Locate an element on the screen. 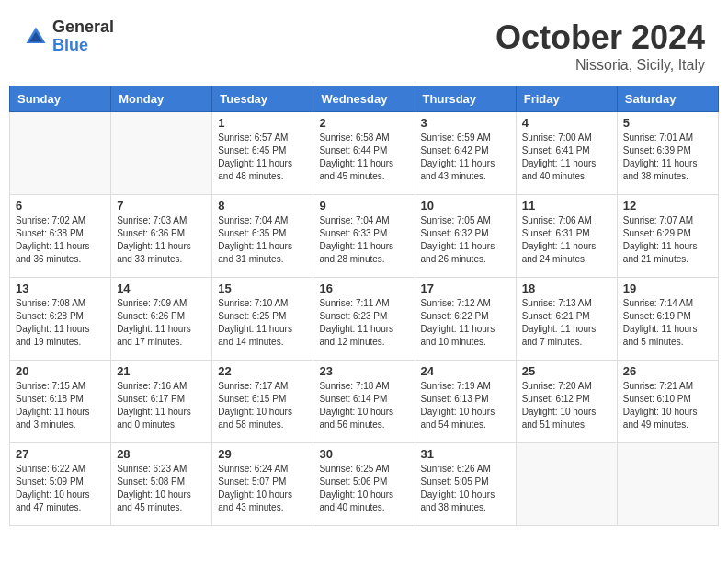 The width and height of the screenshot is (728, 563). day-info: Sunrise: 7:03 AM Sunset: 6:36 PM Dayligh… is located at coordinates (162, 240).